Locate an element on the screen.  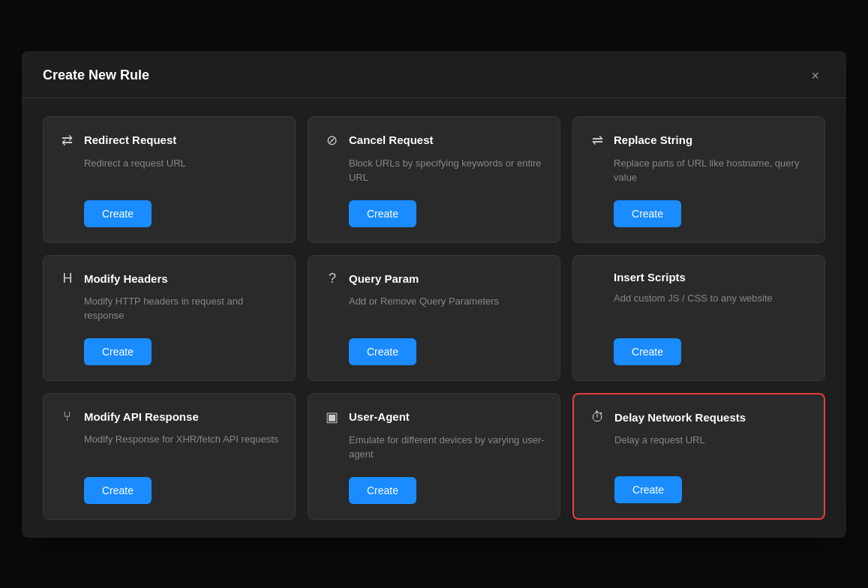
card-header: ⊘ Cancel Request is located at coordinates (434, 140).